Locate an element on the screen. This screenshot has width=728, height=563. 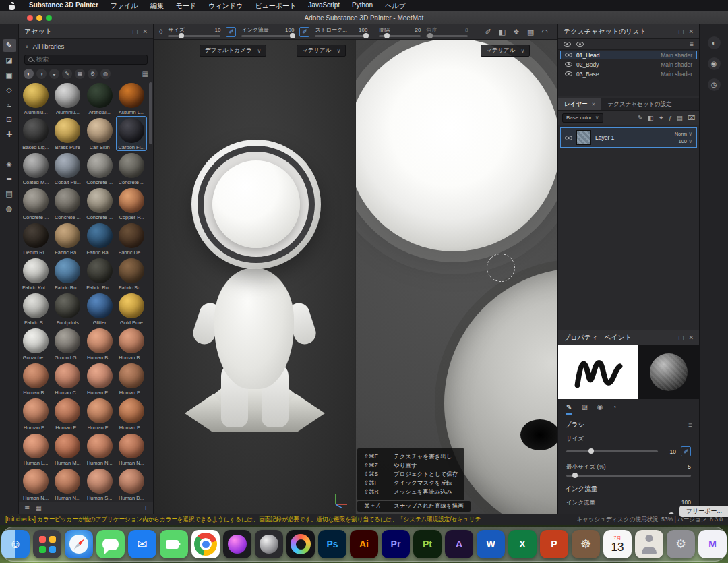
texture-set-row: 01_HeadMain shader is located at coordinates (628, 55).